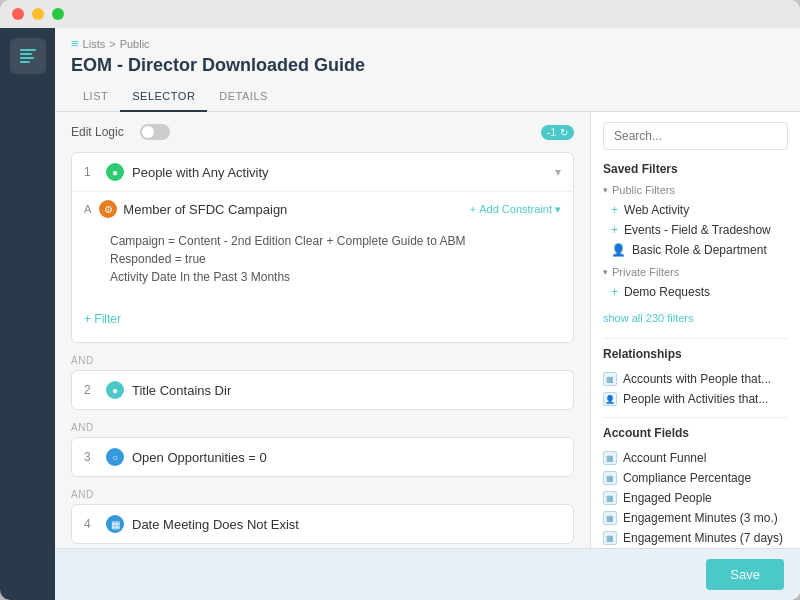 The height and width of the screenshot is (600, 800). Describe the element at coordinates (687, 478) in the screenshot. I see `field-label-1: Compliance Percentage` at that location.